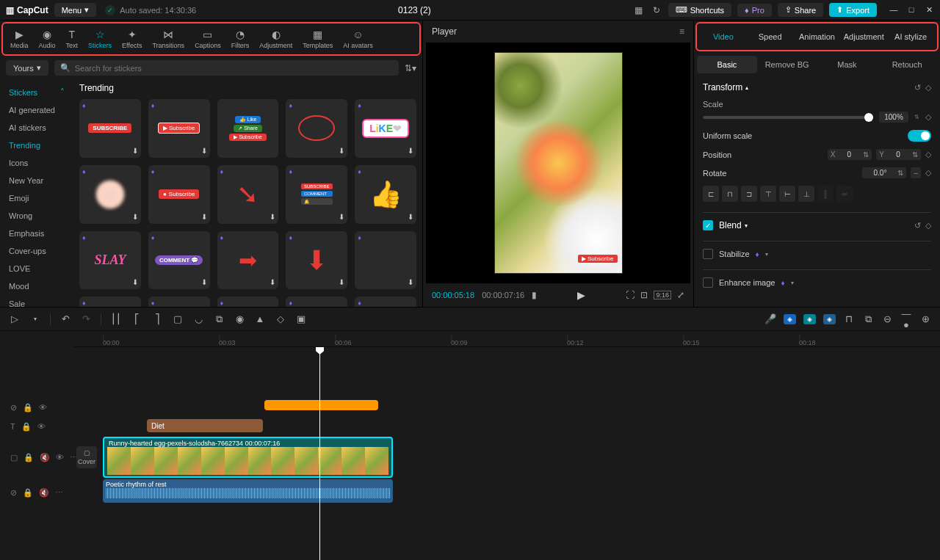 The width and height of the screenshot is (940, 560). Describe the element at coordinates (248, 491) in the screenshot. I see `audio-clip: Poetic rhythm of rest` at that location.